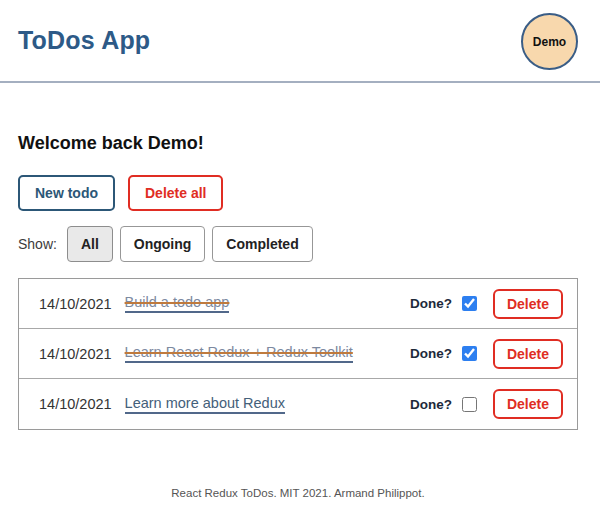 The width and height of the screenshot is (600, 507). Describe the element at coordinates (298, 304) in the screenshot. I see `todo-row: 14/10/2021 Build a todo app Done? Delete` at that location.